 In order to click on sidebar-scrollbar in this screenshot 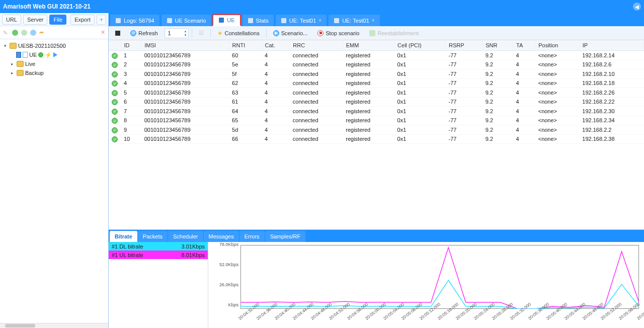, I will do `click(54, 325)`.